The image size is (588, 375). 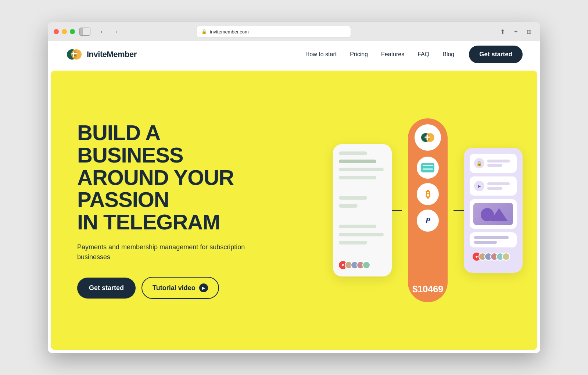 I want to click on hero-buttons: Get started Tutorial video ▶, so click(x=165, y=288).